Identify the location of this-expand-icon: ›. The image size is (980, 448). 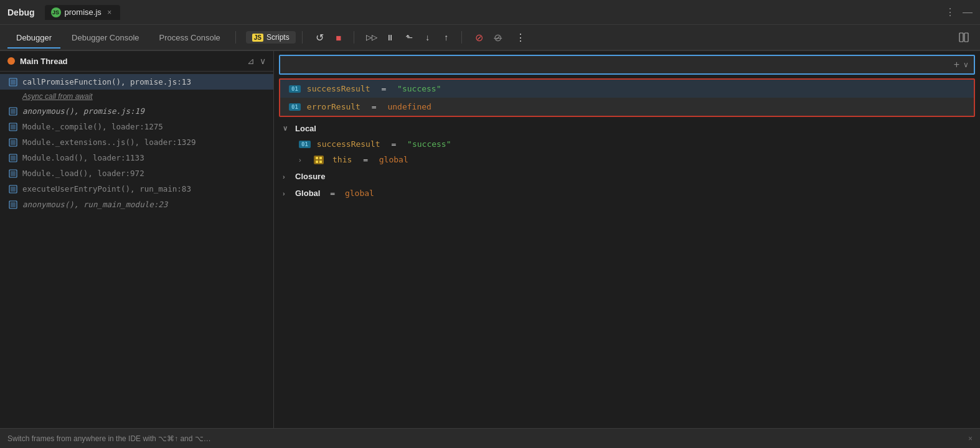
(303, 160).